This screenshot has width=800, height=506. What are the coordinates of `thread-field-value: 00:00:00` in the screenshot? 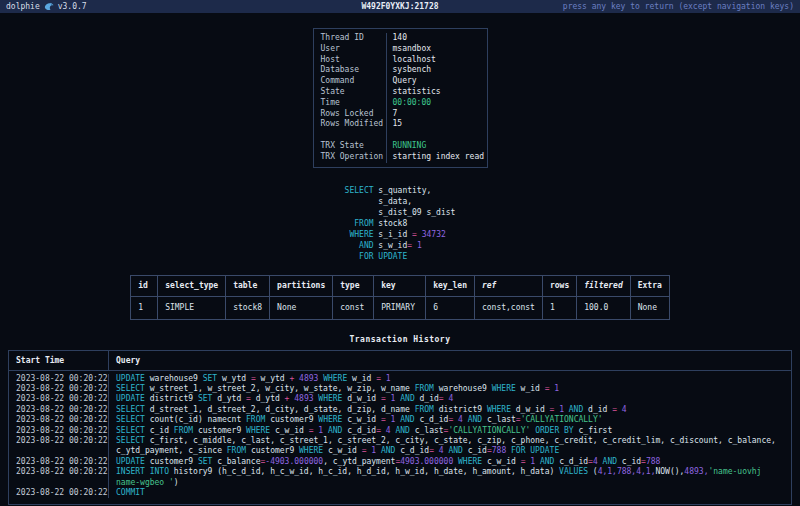 It's located at (436, 104).